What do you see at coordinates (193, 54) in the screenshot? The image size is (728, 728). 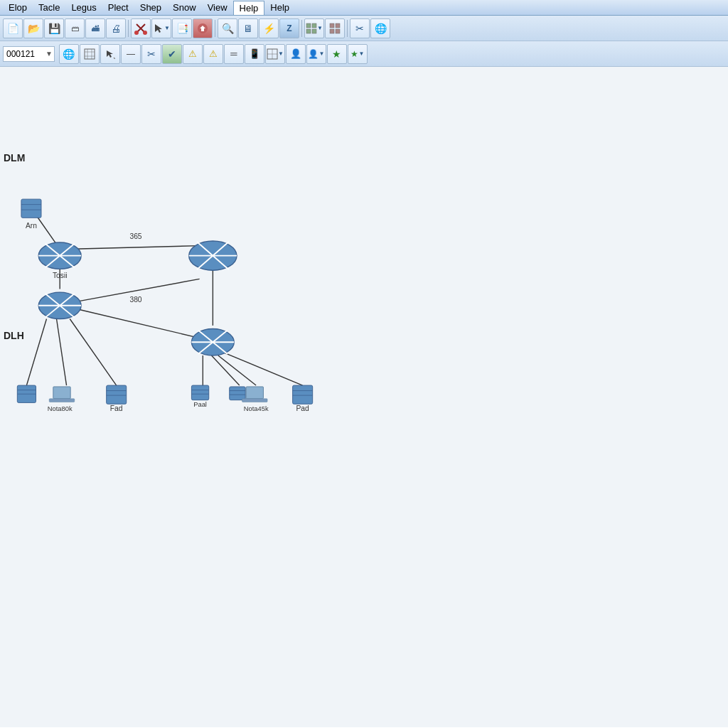 I see `warn1-button: ⚠` at bounding box center [193, 54].